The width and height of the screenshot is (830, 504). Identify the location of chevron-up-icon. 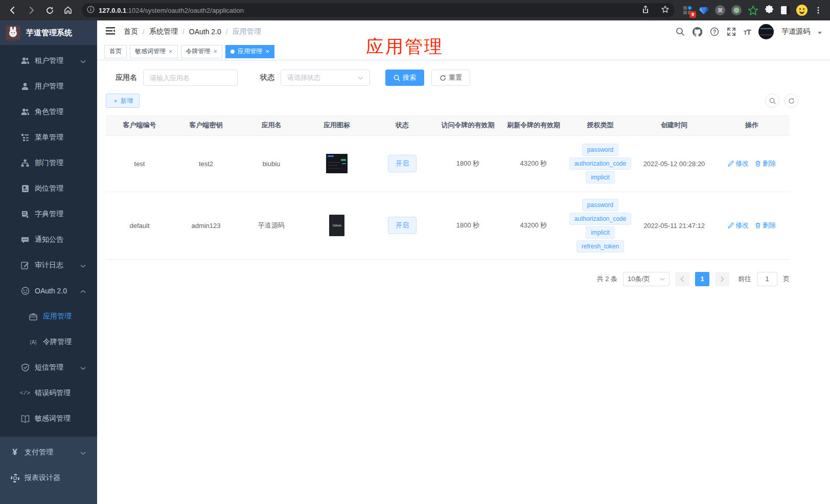
(83, 291).